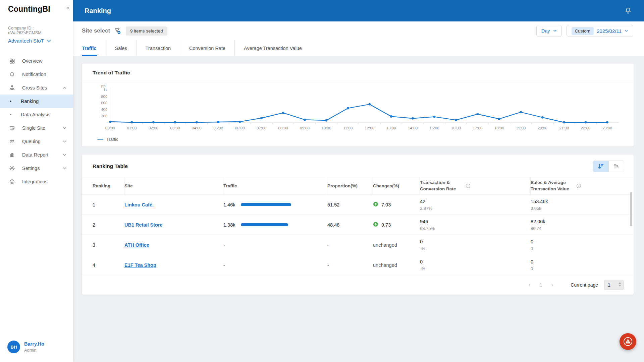 This screenshot has height=362, width=644. What do you see at coordinates (12, 61) in the screenshot?
I see `overview-icon` at bounding box center [12, 61].